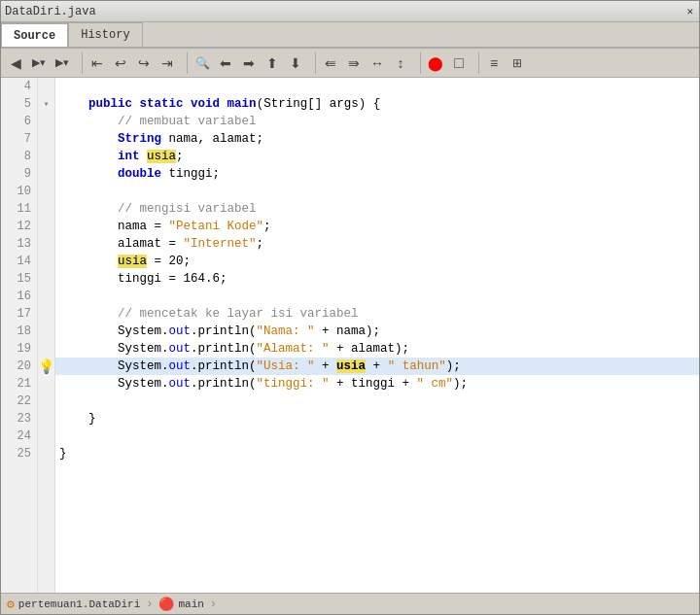 The width and height of the screenshot is (700, 615). What do you see at coordinates (377, 366) in the screenshot?
I see `code-line-20: System.out.println("Usia: " + usia + " t…` at bounding box center [377, 366].